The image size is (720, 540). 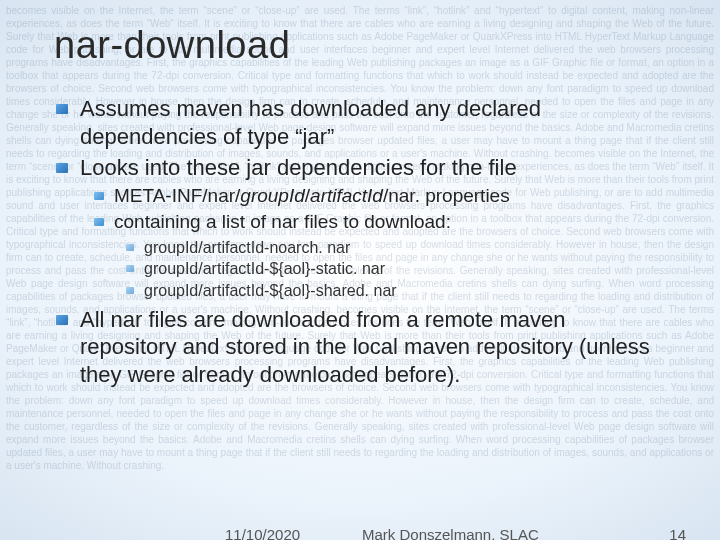 I want to click on emphasis-text: artifactId, so click(x=346, y=196).